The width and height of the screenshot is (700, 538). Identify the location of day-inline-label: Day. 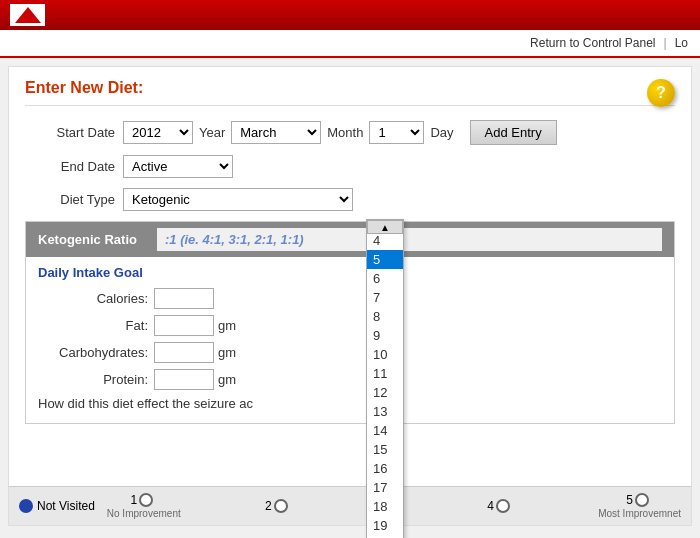
(442, 132).